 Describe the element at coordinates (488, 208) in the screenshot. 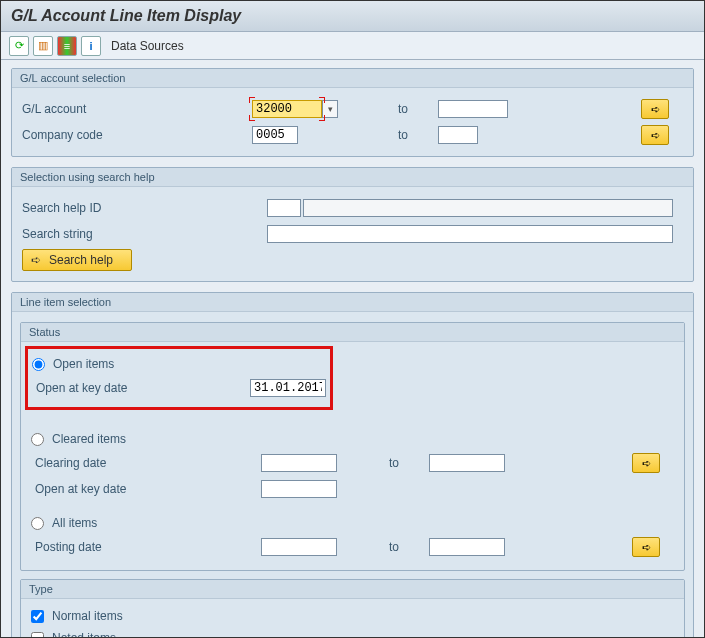

I see `search-help-id-desc` at that location.